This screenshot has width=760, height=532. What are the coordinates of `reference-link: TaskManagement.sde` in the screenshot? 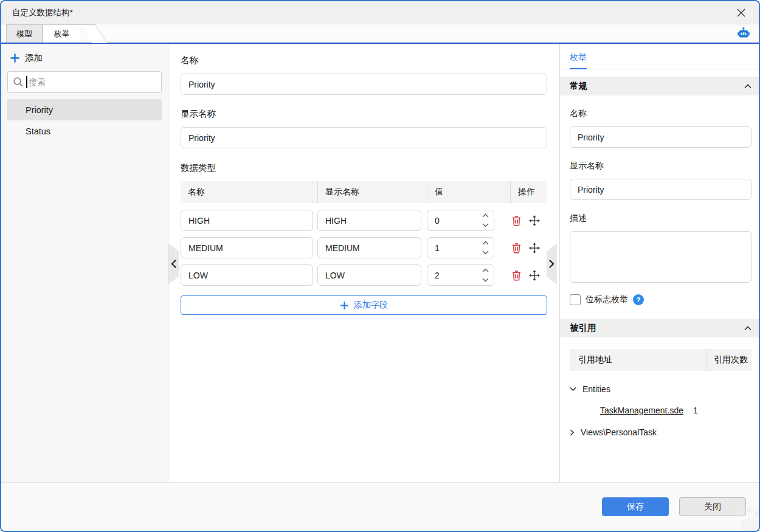 It's located at (642, 410).